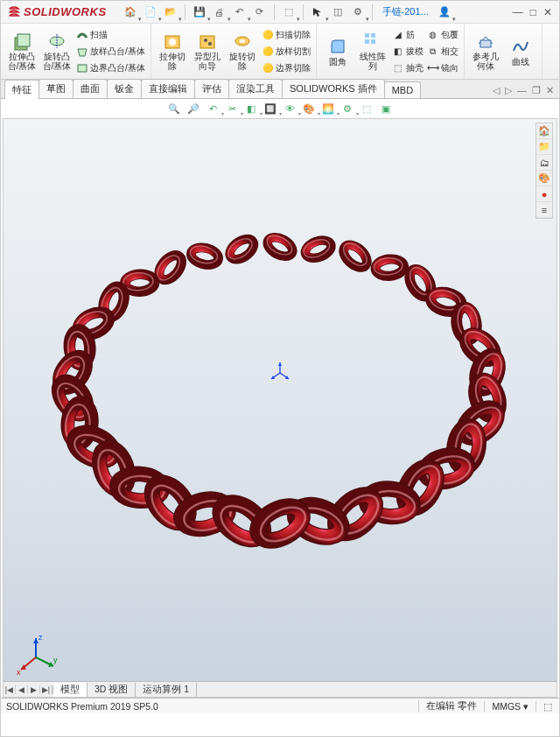 This screenshot has height=737, width=560. Describe the element at coordinates (280, 12) in the screenshot. I see `title-bar: SOLIDWORKS 🏠 📄 📂 💾 🖨 ↶ ⟳ ⬚ ◫ ⚙ 手链-201...…` at that location.